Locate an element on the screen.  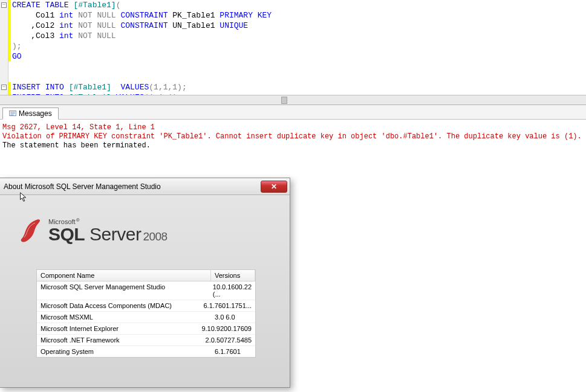
editor-scrollbar is located at coordinates (293, 100).